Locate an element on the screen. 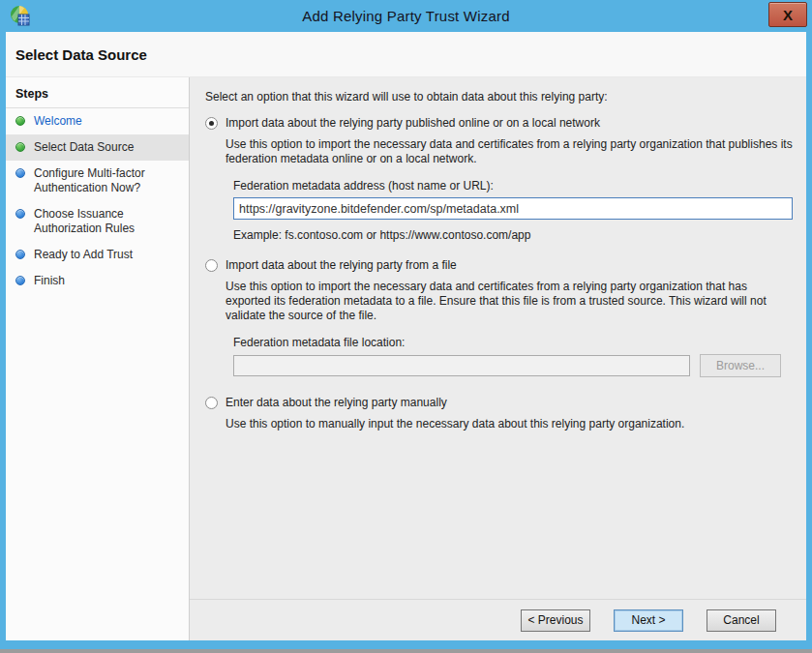  option-label: Enter data about the relying party manua… is located at coordinates (337, 402).